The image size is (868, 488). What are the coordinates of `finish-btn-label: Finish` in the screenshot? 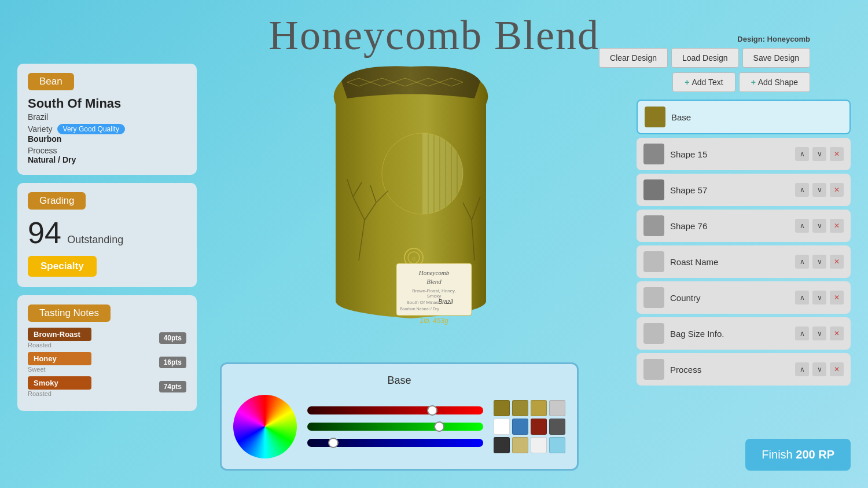 It's located at (777, 454).